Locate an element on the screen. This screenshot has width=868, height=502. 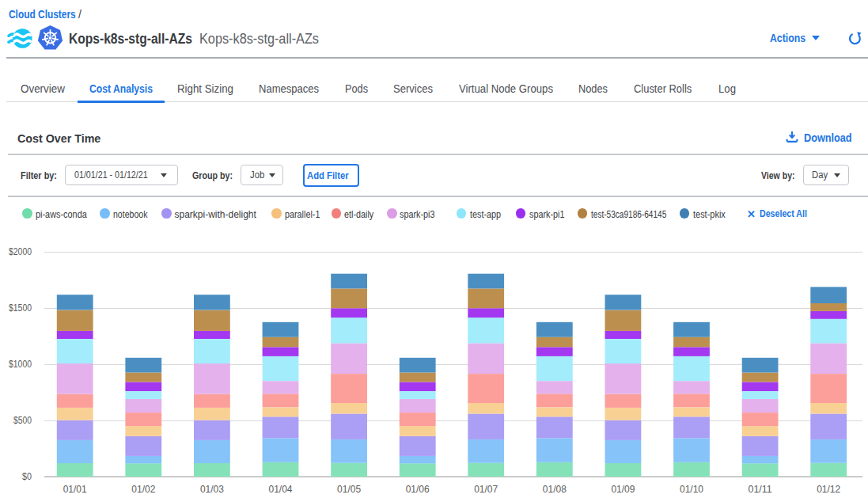
svg-text: $1500 is located at coordinates (21, 308).